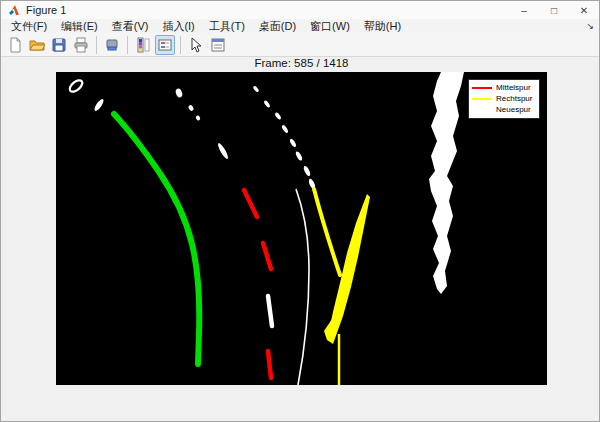  Describe the element at coordinates (112, 45) in the screenshot. I see `link-plot-icon` at that location.